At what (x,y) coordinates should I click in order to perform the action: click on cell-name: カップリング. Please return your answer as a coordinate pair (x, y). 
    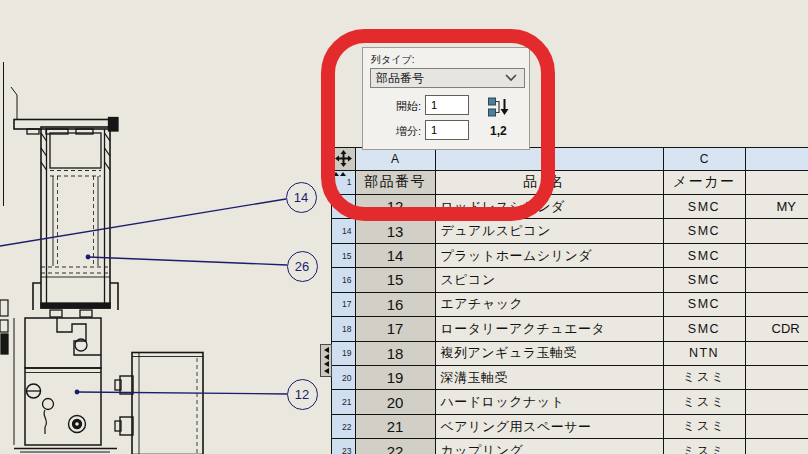
    Looking at the image, I should click on (550, 446).